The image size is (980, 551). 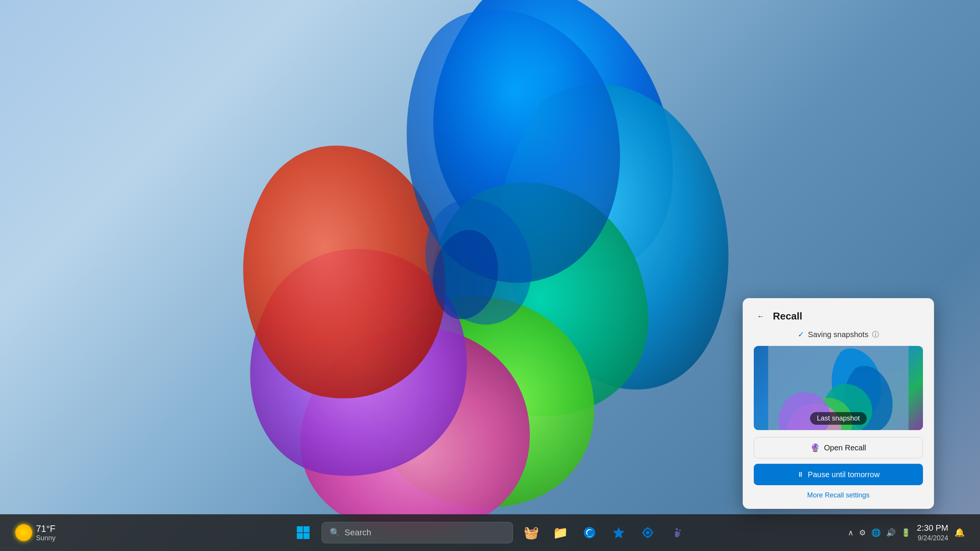 What do you see at coordinates (838, 388) in the screenshot?
I see `recall-snapshot-container: Last snapshot` at bounding box center [838, 388].